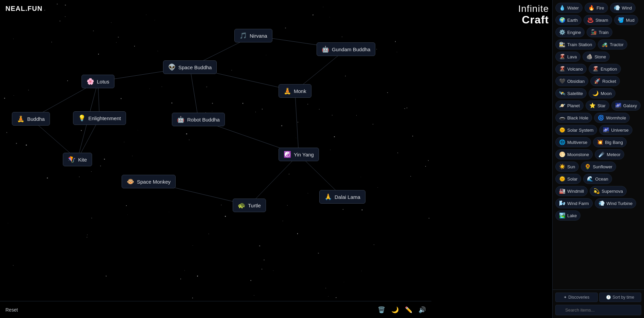  What do you see at coordinates (602, 106) in the screenshot?
I see `item-label: Star` at bounding box center [602, 106].